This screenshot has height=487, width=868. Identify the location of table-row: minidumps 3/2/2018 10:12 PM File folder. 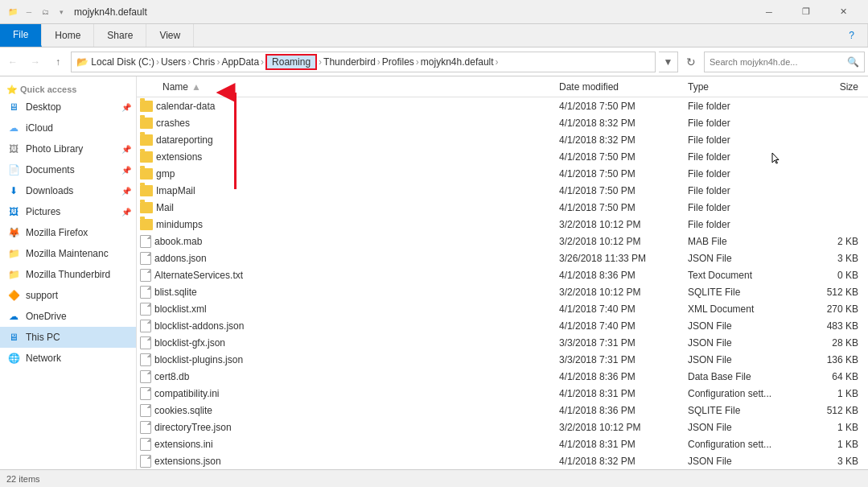
(502, 224).